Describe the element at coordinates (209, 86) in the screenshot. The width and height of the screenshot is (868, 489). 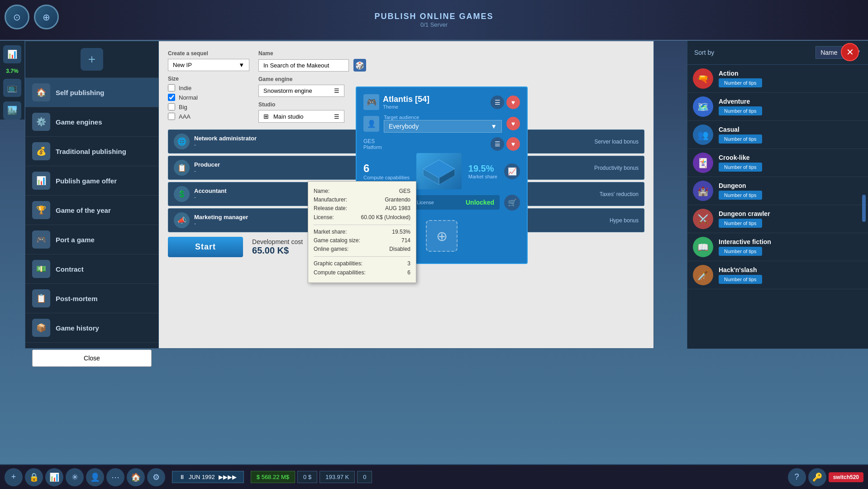
I see `form-left: Create a sequel New IP ▼ Size Indie Norm…` at that location.